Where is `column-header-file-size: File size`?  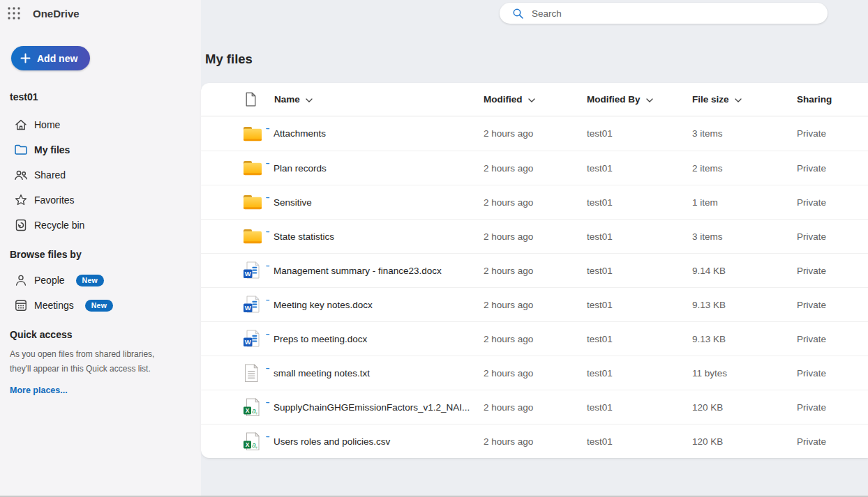
column-header-file-size: File size is located at coordinates (744, 99).